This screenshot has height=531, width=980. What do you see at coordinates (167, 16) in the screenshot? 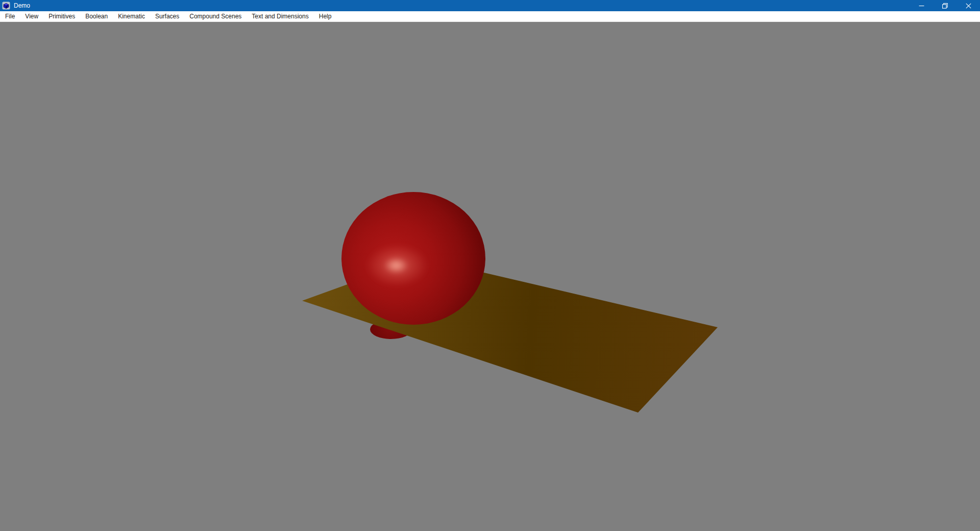
I see `menu-surfaces: Surfaces` at bounding box center [167, 16].